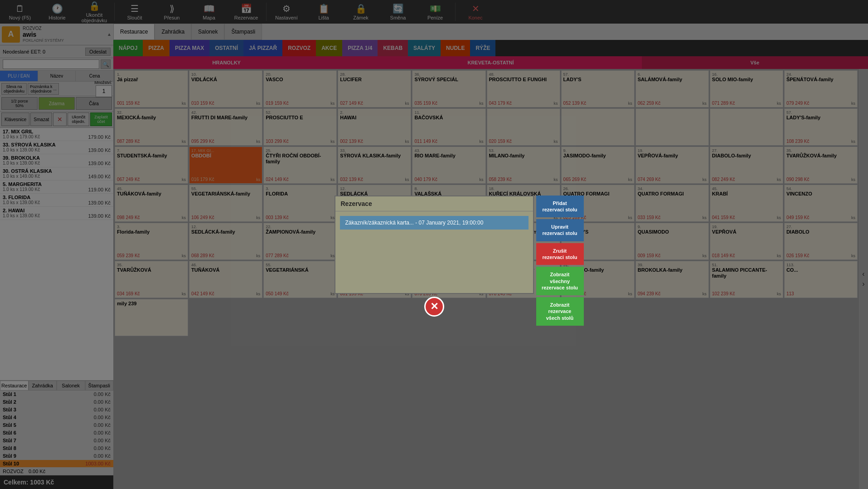 The width and height of the screenshot is (868, 489). Describe the element at coordinates (434, 223) in the screenshot. I see `modal-info-bar: Zákazník/zákaznická karta... - 07 Januar…` at that location.